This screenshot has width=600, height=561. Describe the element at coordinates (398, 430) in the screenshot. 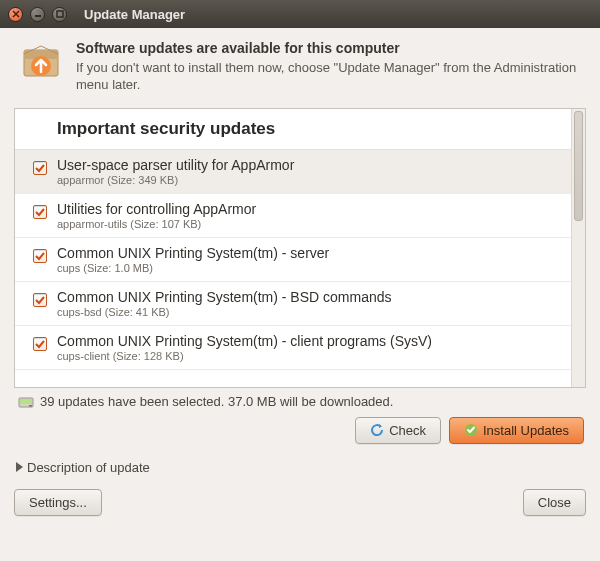

I see `check-button: Check` at that location.